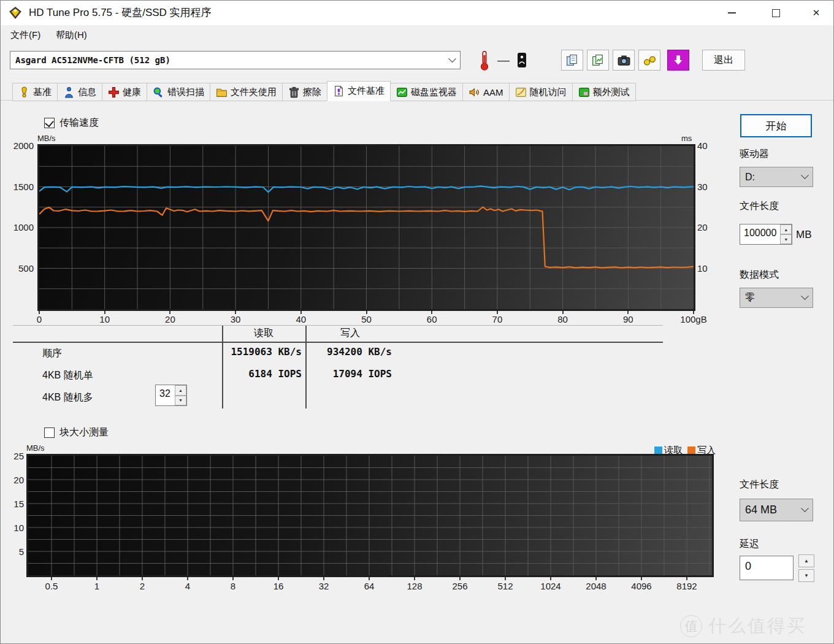 The height and width of the screenshot is (644, 834). What do you see at coordinates (367, 319) in the screenshot?
I see `tick-label: 50` at bounding box center [367, 319].